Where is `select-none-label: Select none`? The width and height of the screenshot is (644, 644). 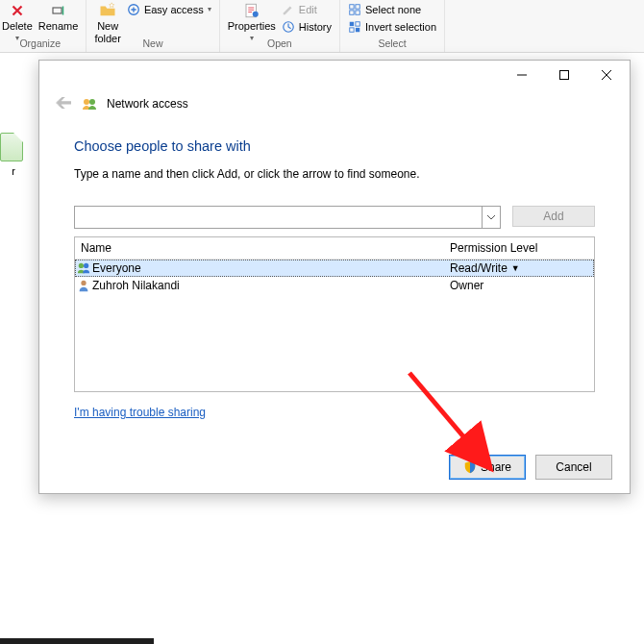
select-none-label: Select none is located at coordinates (393, 10).